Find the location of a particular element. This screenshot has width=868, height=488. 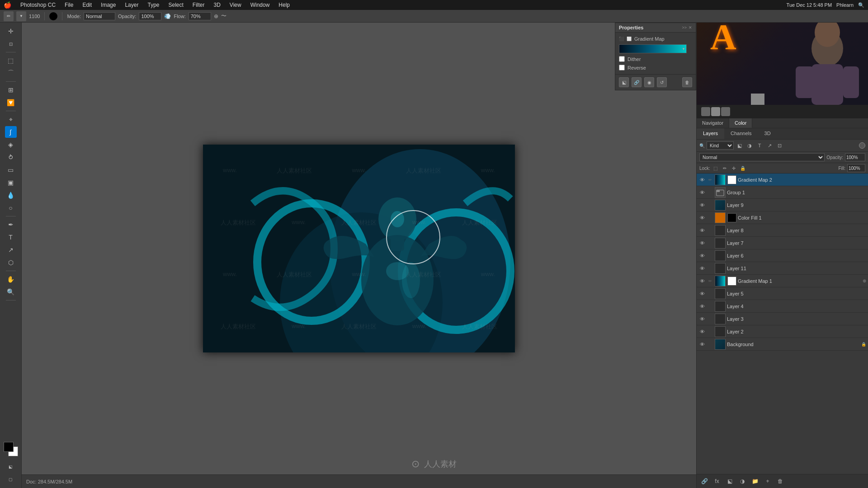

layer-row: 👁 Background 🔒 is located at coordinates (782, 344).